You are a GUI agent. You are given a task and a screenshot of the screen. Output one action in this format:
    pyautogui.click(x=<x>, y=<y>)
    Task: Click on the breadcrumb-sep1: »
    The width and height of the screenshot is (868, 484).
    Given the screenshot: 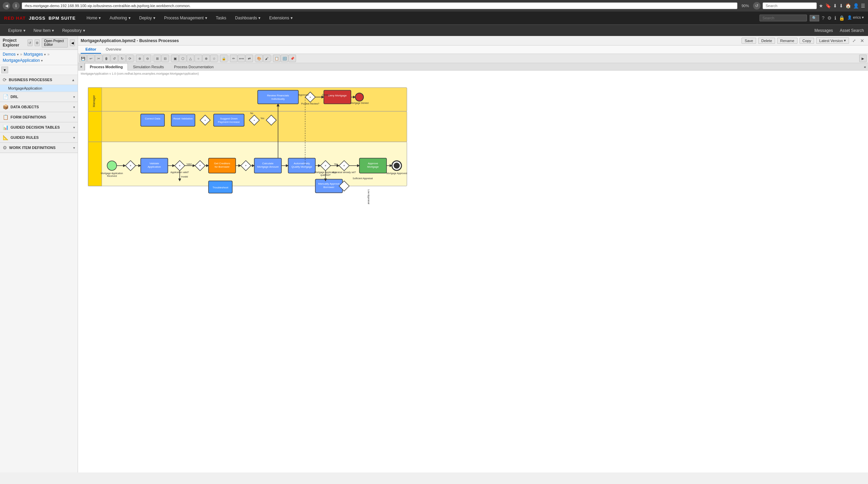 What is the action you would take?
    pyautogui.click(x=21, y=54)
    